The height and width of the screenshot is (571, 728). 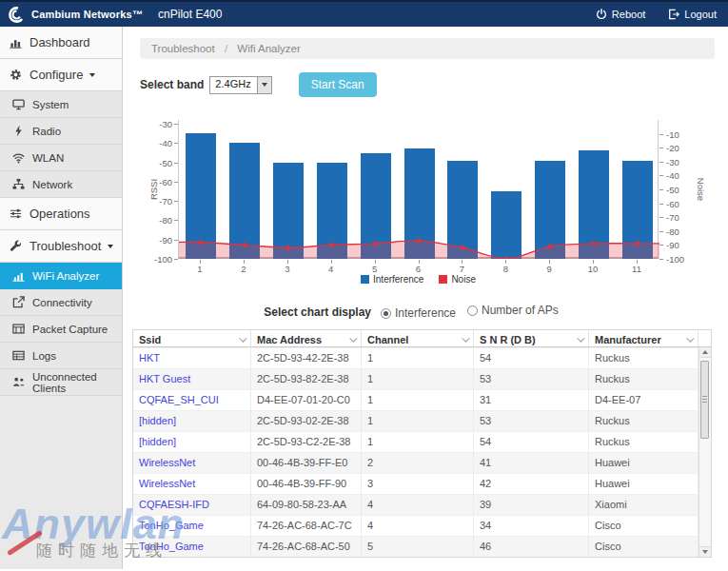 What do you see at coordinates (61, 303) in the screenshot?
I see `sidebar-item-connectivity: Connectivity` at bounding box center [61, 303].